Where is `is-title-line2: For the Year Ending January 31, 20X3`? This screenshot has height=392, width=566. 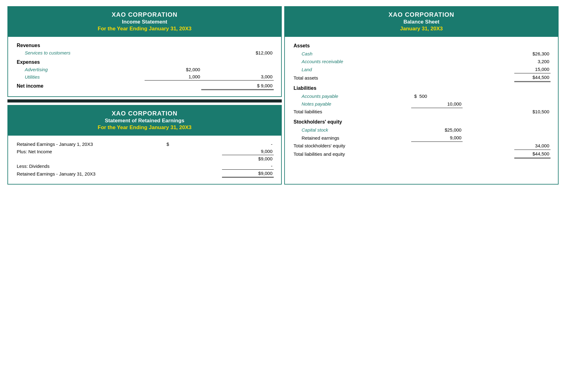
is-title-line2: For the Year Ending January 31, 20X3 is located at coordinates (145, 29).